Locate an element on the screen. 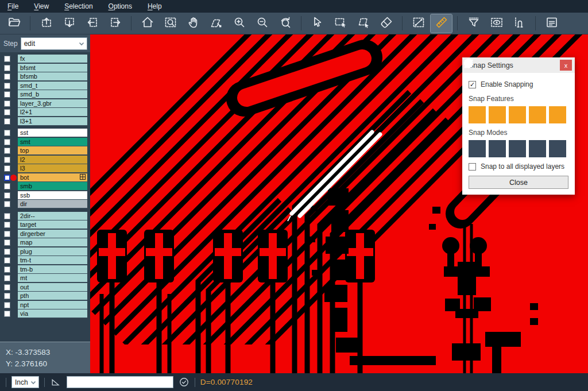 Image resolution: width=588 pixels, height=391 pixels. select-rect-button is located at coordinates (340, 24).